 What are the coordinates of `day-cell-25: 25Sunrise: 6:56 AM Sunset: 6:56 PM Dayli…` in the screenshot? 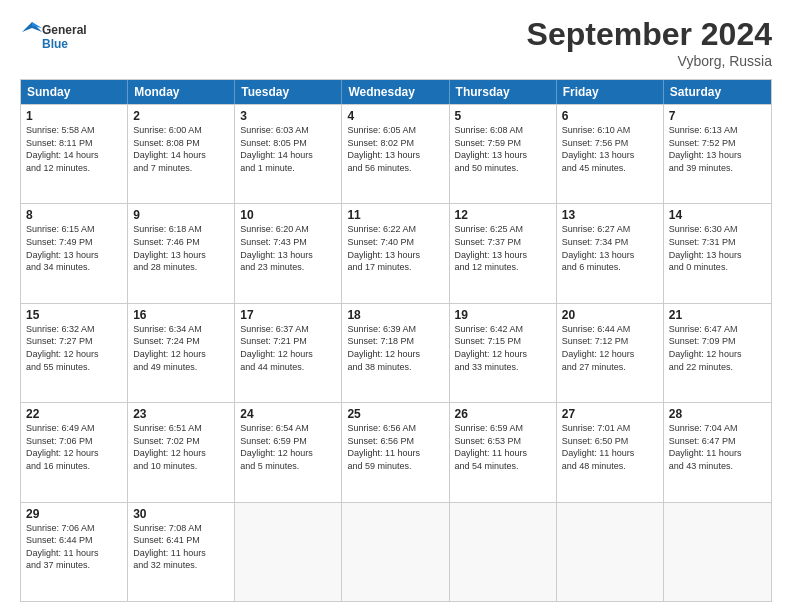 It's located at (396, 452).